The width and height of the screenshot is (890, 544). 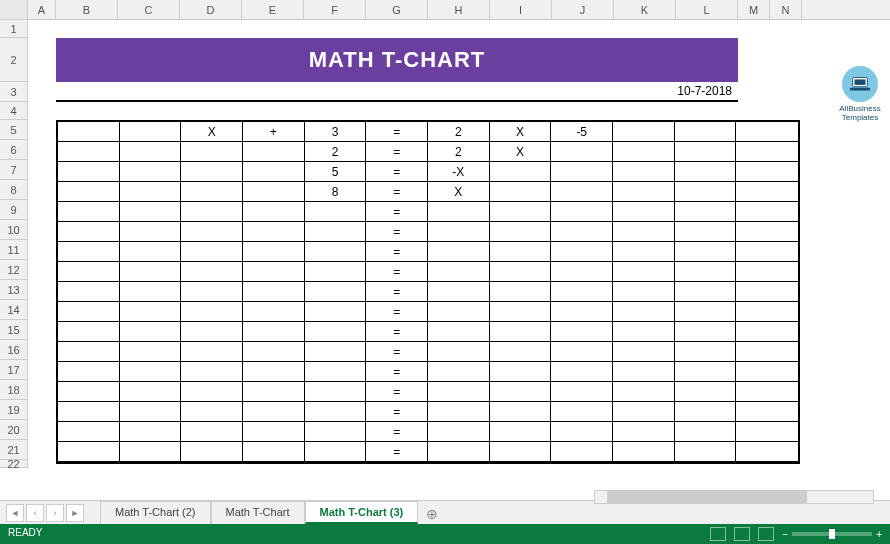 What do you see at coordinates (459, 172) in the screenshot?
I see `table-cell: -X` at bounding box center [459, 172].